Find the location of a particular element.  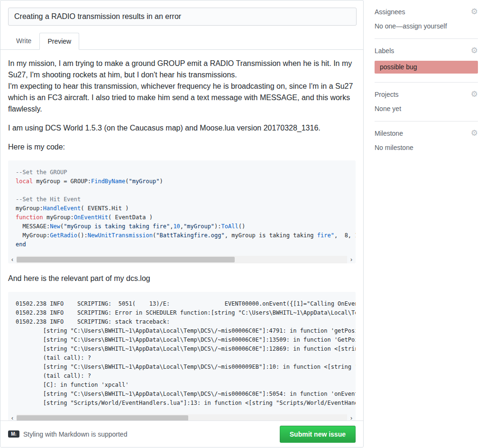

projects-empty-text: None yet is located at coordinates (426, 109).